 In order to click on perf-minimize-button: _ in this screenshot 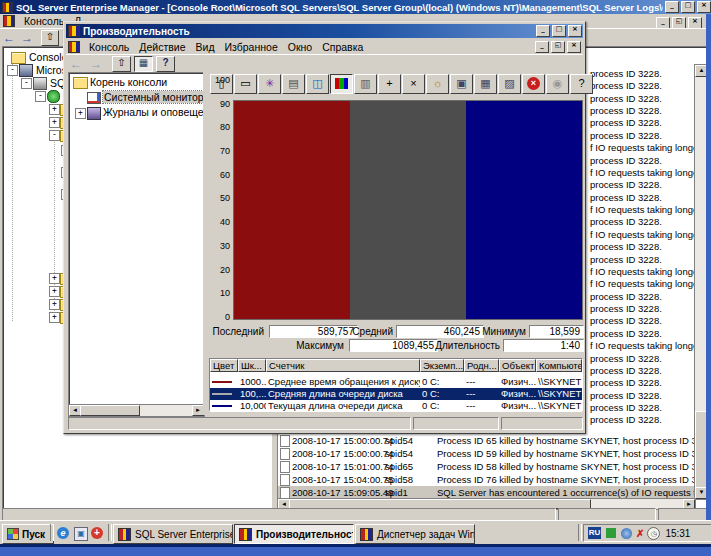, I will do `click(543, 31)`.